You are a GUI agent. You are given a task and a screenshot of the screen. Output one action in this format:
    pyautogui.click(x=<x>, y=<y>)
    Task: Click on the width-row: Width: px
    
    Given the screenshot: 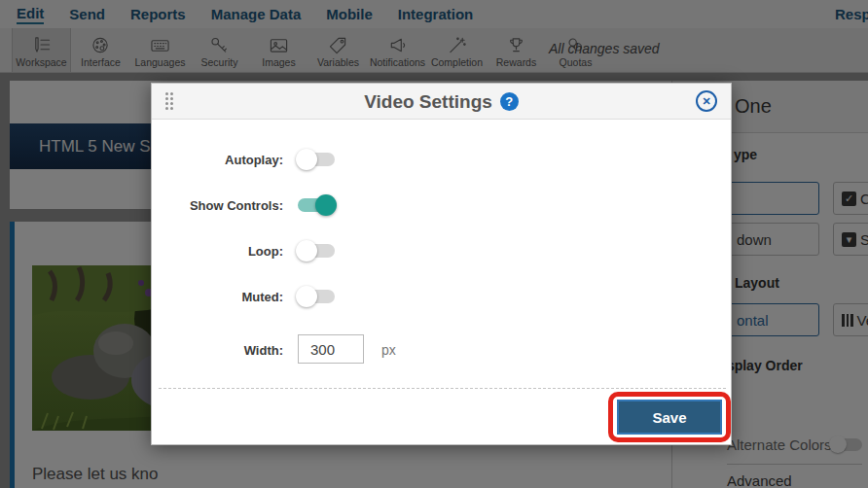 What is the action you would take?
    pyautogui.click(x=442, y=354)
    